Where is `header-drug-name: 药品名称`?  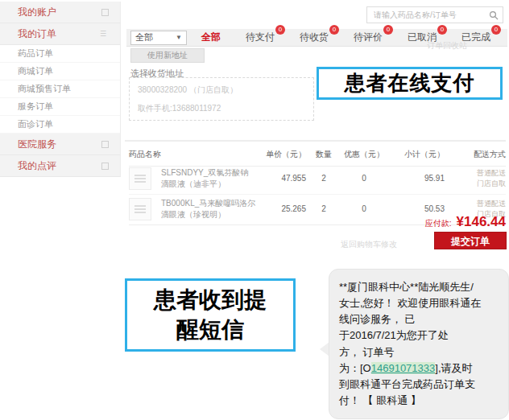
header-drug-name: 药品名称 is located at coordinates (192, 154).